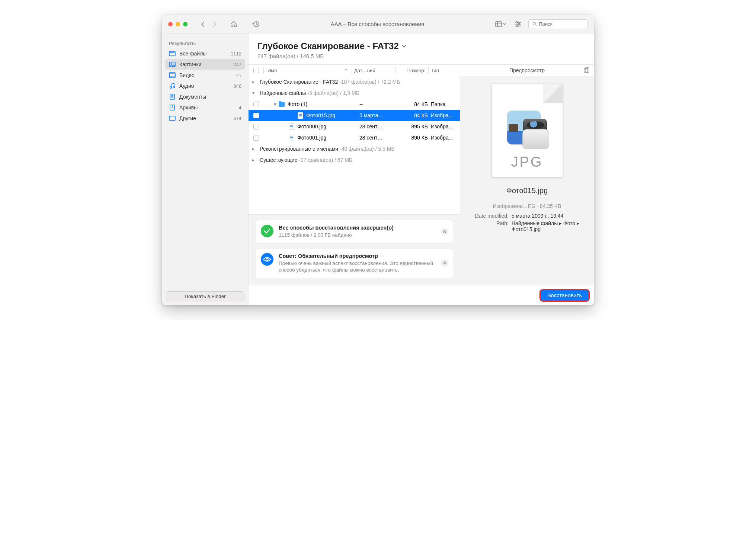  What do you see at coordinates (378, 24) in the screenshot?
I see `titlebar: AAA – Все способы восстановления` at bounding box center [378, 24].